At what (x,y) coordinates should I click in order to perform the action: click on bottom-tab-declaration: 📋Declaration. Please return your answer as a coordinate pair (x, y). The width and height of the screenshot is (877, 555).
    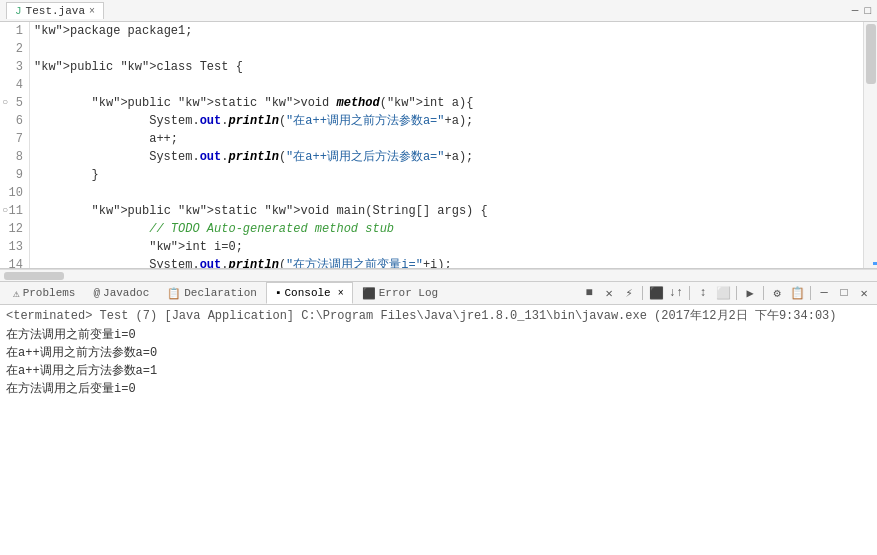
    Looking at the image, I should click on (212, 293).